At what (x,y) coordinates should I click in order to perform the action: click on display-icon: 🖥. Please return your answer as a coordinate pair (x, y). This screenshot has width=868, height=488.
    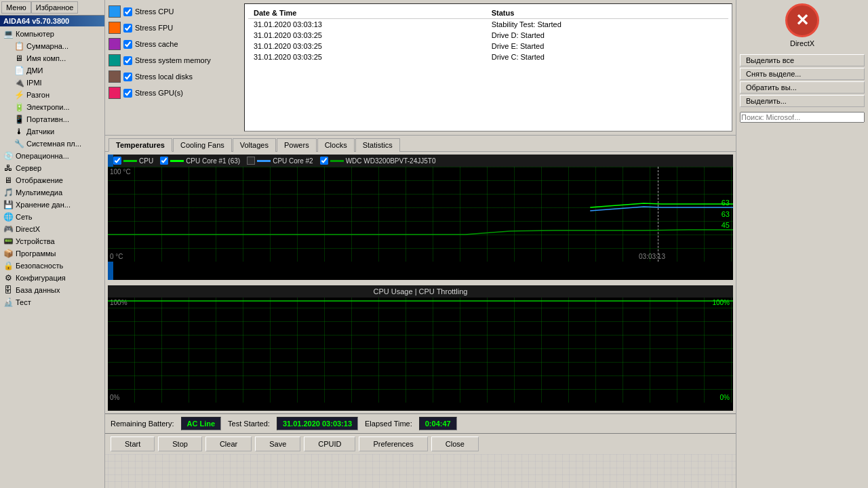
    Looking at the image, I should click on (8, 180).